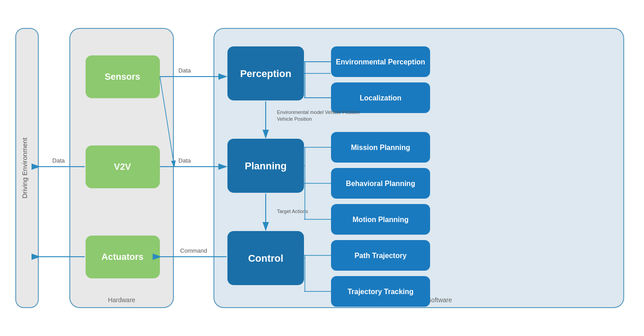 The height and width of the screenshot is (336, 644). Describe the element at coordinates (381, 98) in the screenshot. I see `svg-text: Localization` at that location.